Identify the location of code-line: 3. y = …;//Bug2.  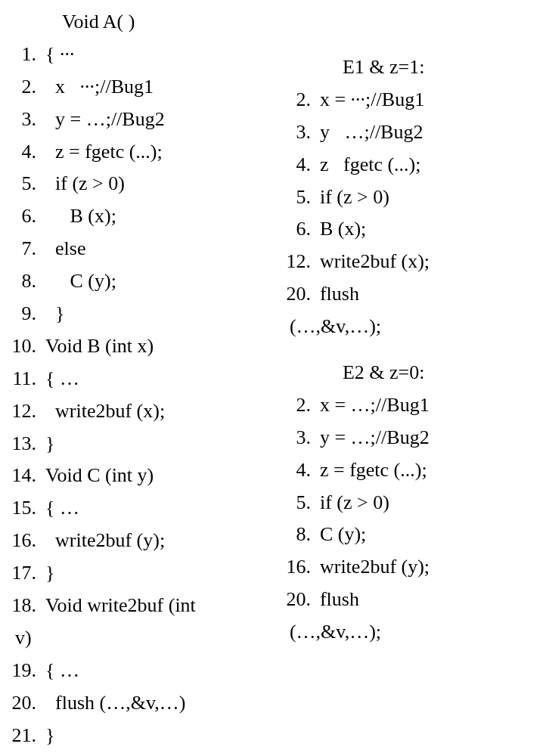
(142, 119).